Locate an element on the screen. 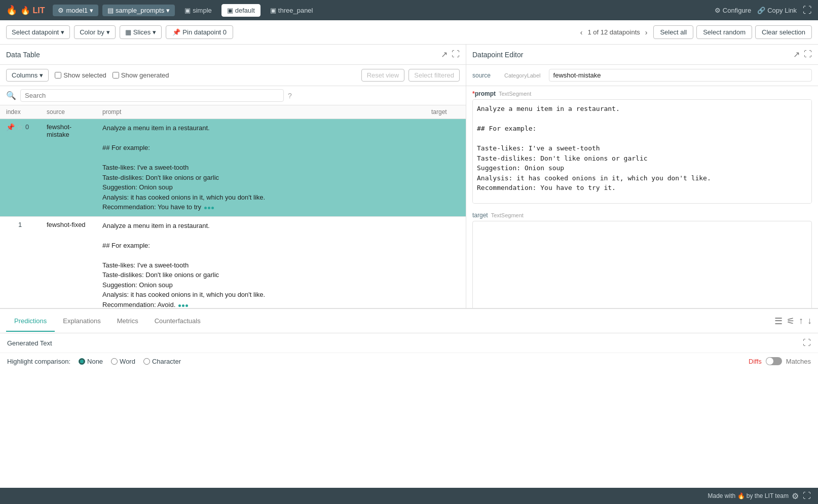  model-selector: ⚙ model1 ▾ is located at coordinates (76, 10).